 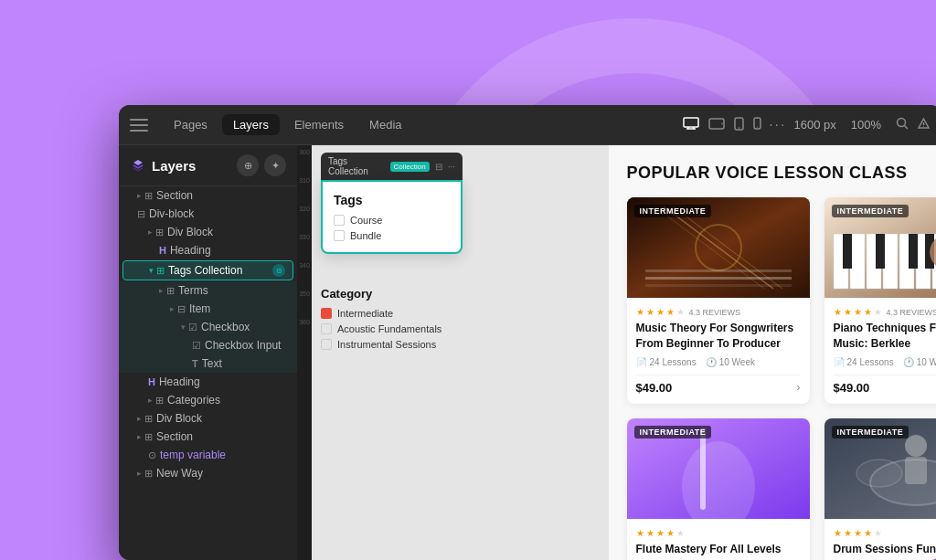 I want to click on hamburger-menu, so click(x=139, y=125).